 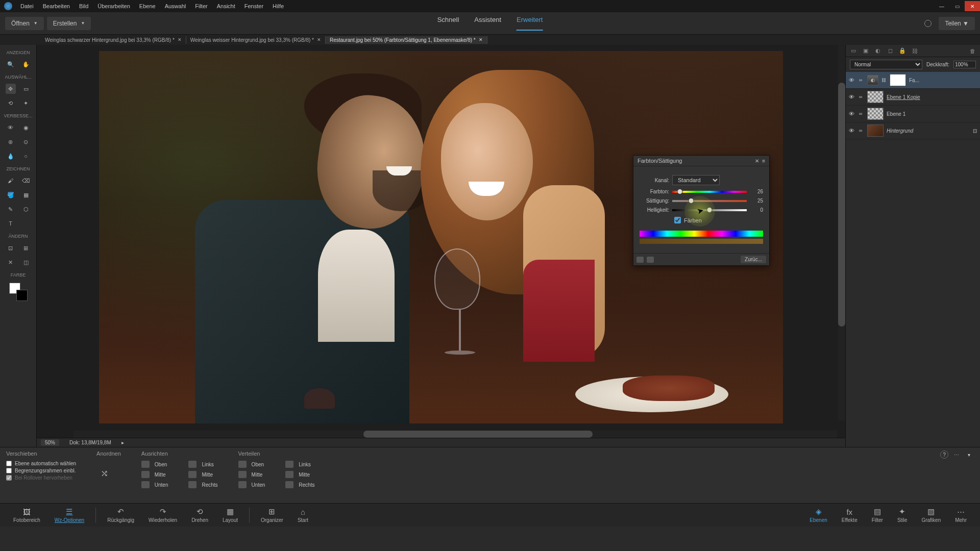 What do you see at coordinates (289, 474) in the screenshot?
I see `dist-center-icon` at bounding box center [289, 474].